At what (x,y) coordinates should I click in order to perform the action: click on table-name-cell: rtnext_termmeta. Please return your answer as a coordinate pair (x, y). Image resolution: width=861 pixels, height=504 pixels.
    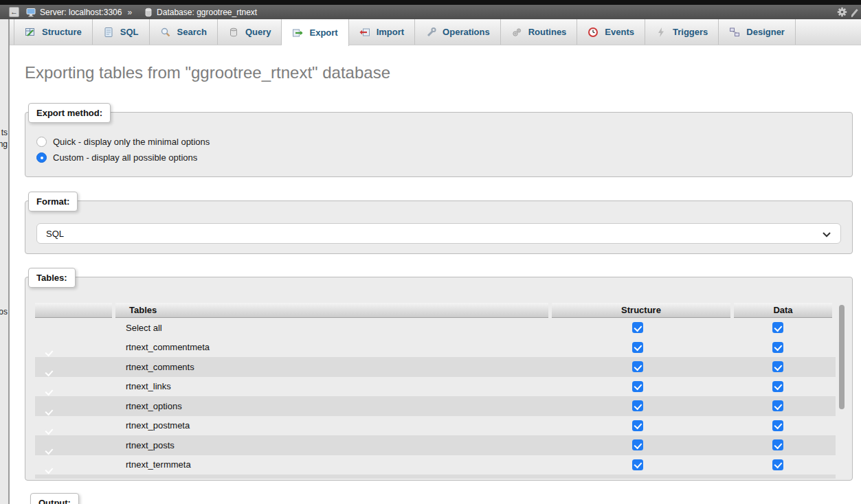
    Looking at the image, I should click on (330, 464).